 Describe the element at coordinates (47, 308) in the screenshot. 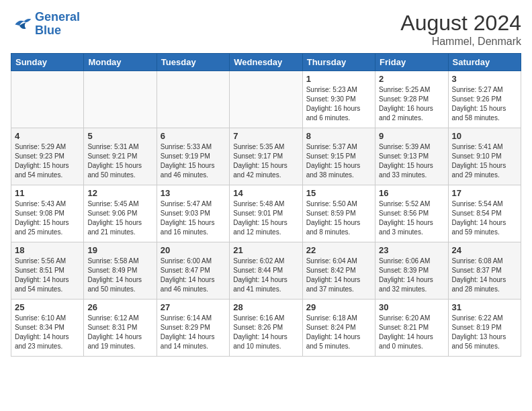

I see `day-number: 25` at that location.